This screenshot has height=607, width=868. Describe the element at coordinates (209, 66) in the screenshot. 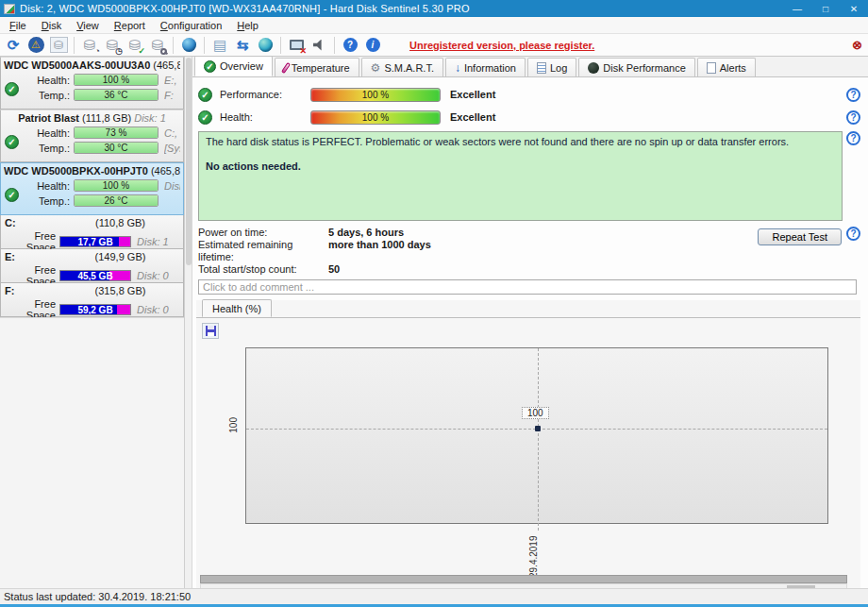

I see `overview-check-icon: ✓` at that location.